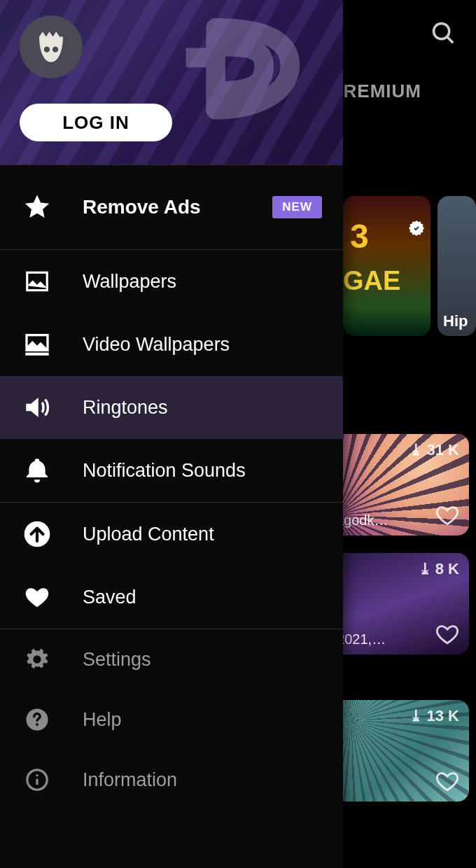  Describe the element at coordinates (416, 228) in the screenshot. I see `verified-icon` at that location.